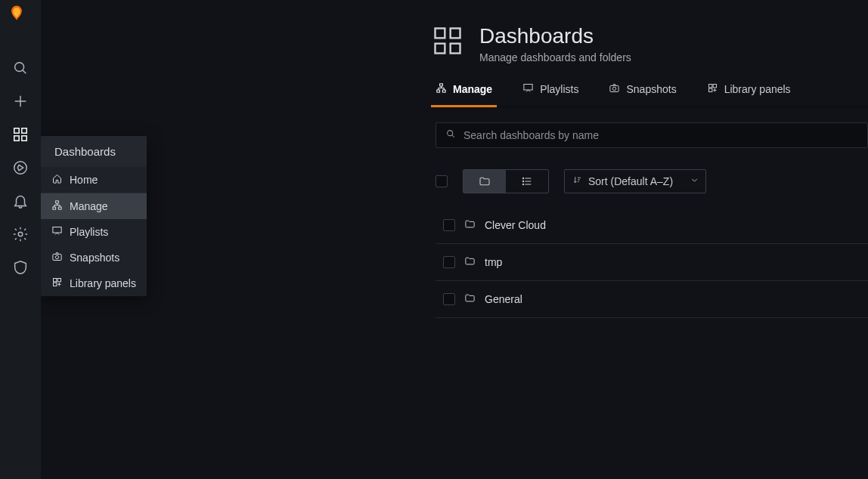 The width and height of the screenshot is (868, 479). I want to click on folder-row: Clever Cloud, so click(652, 225).